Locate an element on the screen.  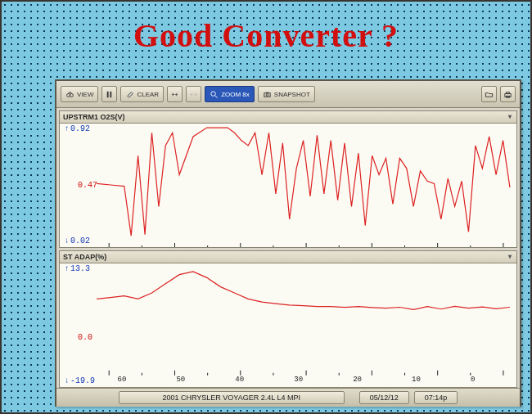
toolbar: VIEW CLEAR is located at coordinates (288, 95).